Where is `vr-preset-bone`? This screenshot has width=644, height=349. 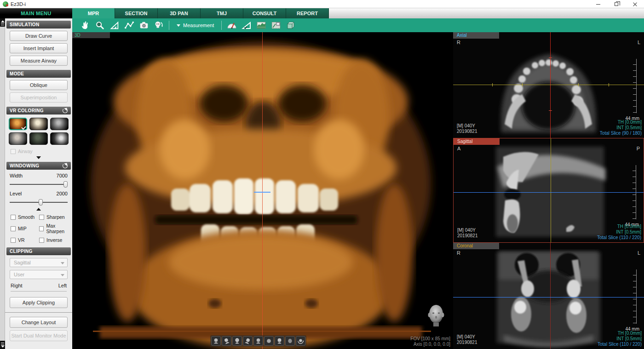
vr-preset-bone is located at coordinates (39, 124).